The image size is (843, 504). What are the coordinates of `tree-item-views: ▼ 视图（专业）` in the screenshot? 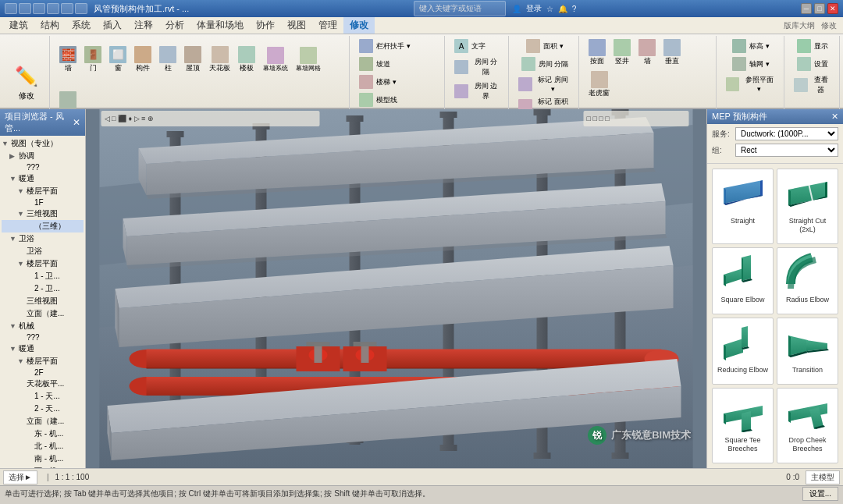 It's located at (42, 144).